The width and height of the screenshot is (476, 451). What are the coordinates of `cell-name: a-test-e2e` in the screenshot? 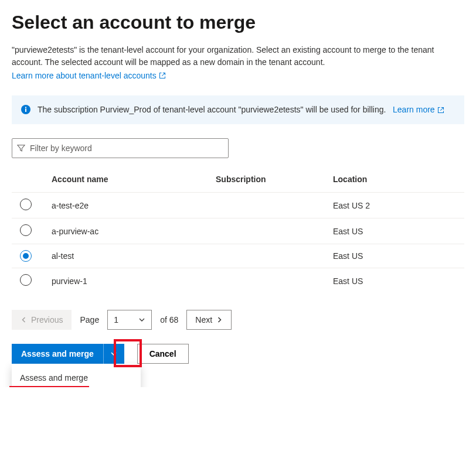 It's located at (129, 206).